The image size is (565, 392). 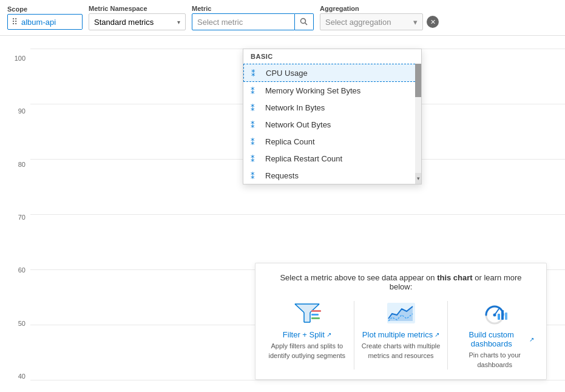 What do you see at coordinates (495, 313) in the screenshot?
I see `dashboard-icon` at bounding box center [495, 313].